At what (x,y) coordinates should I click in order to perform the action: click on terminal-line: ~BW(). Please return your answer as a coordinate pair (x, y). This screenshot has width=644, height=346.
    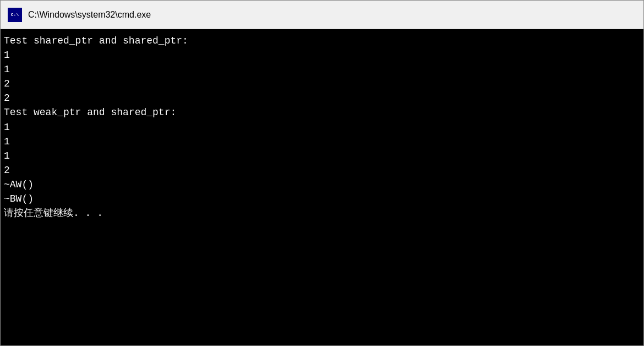
    Looking at the image, I should click on (322, 199).